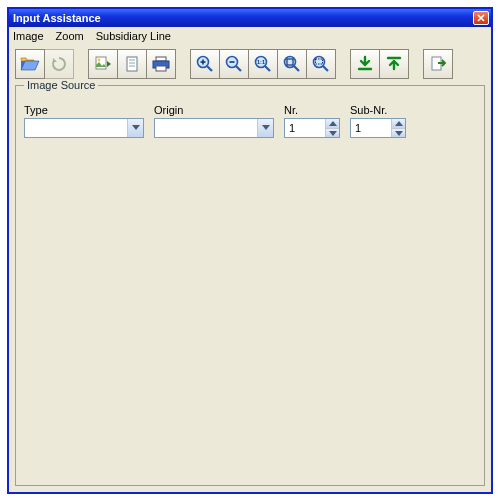  Describe the element at coordinates (59, 64) in the screenshot. I see `refresh-icon` at that location.